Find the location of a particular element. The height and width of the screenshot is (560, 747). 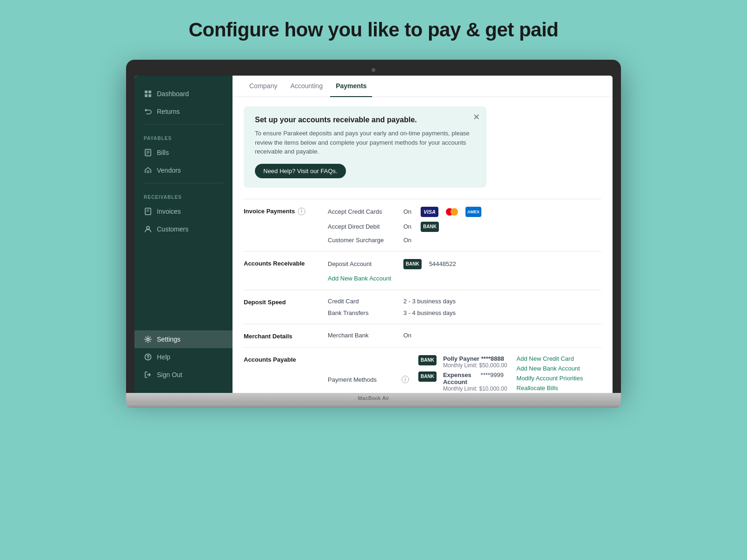

customer-surcharge-row: Customer Surcharge On is located at coordinates (465, 240).